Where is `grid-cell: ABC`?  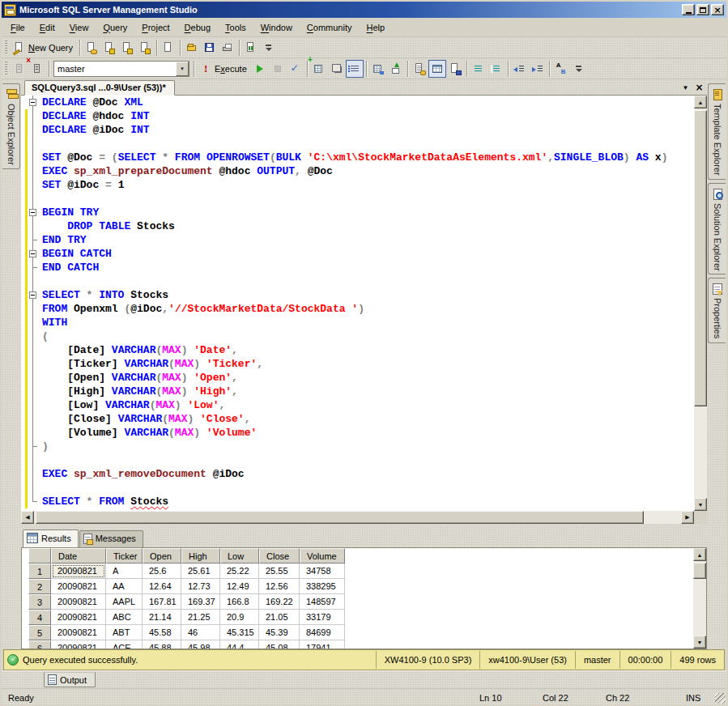
grid-cell: ABC is located at coordinates (125, 617).